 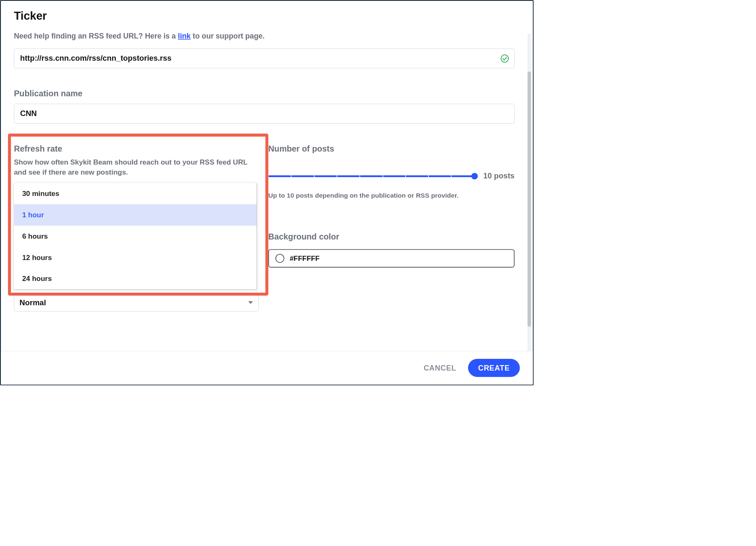 What do you see at coordinates (135, 217) in the screenshot?
I see `refresh-col: Refresh rate Show how often Skykit Beam …` at bounding box center [135, 217].